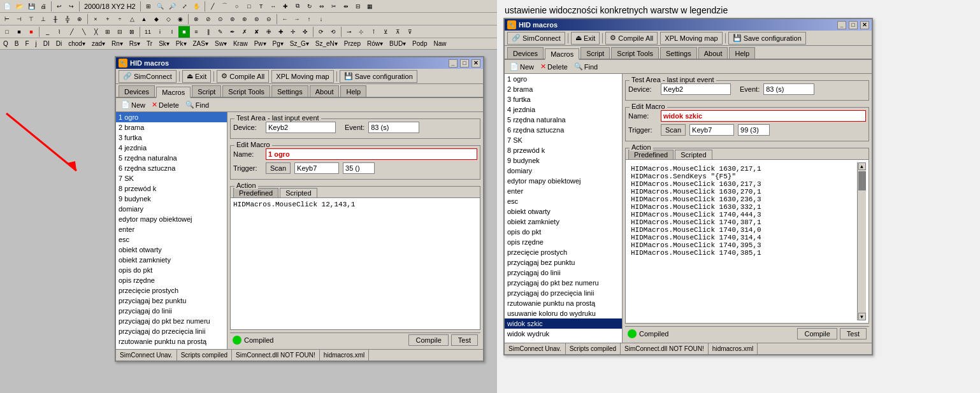 This screenshot has width=980, height=393. Describe the element at coordinates (133, 104) in the screenshot. I see `left-new-btn: 📄 New` at that location.